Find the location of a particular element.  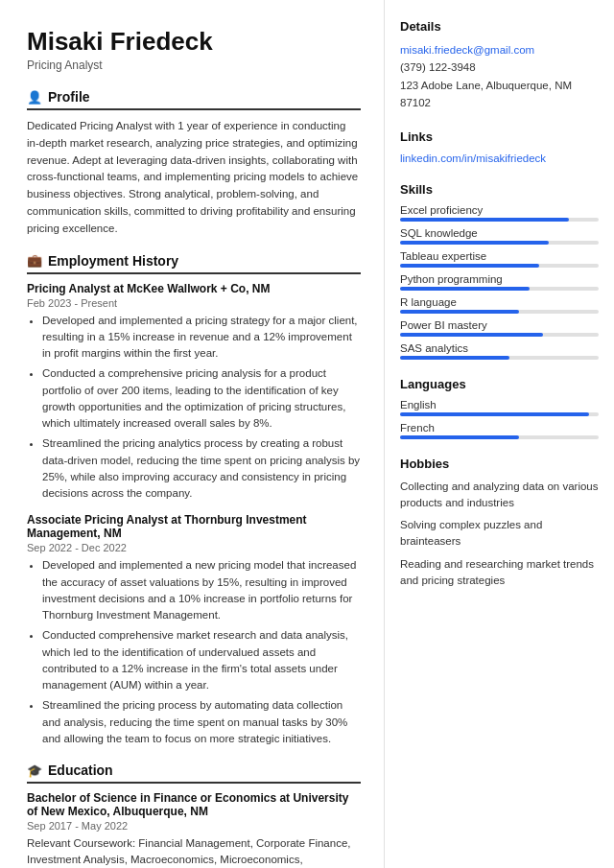

education-coursework: Relevant Coursework: Financial Managemen… is located at coordinates (194, 852).